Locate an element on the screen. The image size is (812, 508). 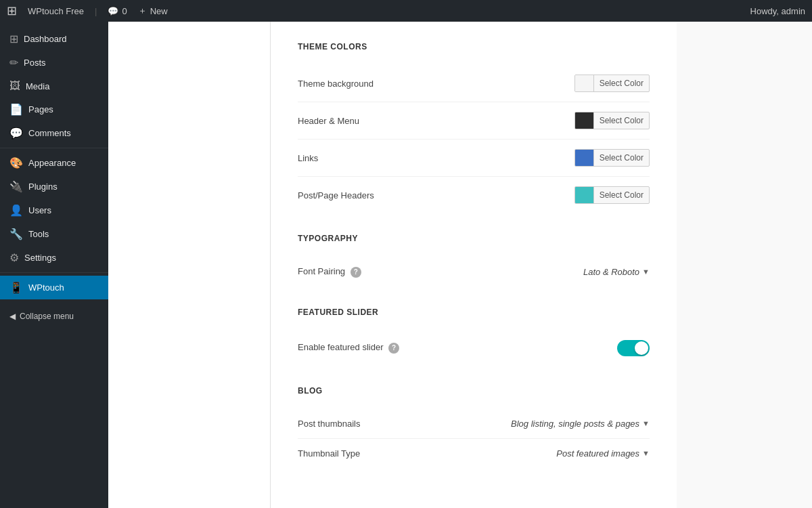
blog-title: BLOG is located at coordinates (474, 391).